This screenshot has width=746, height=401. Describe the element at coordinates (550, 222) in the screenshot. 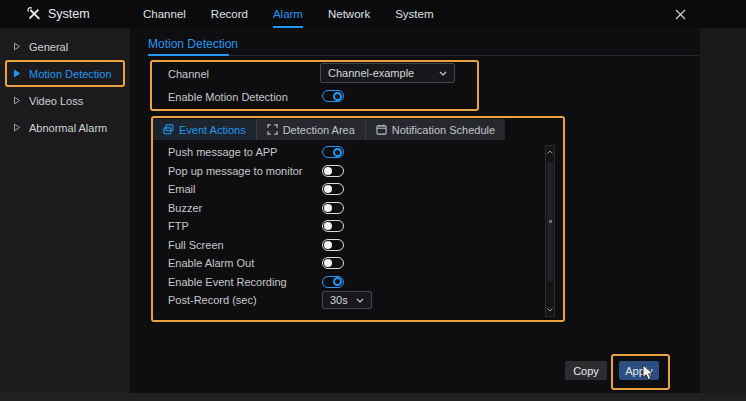

I see `scrollbar-grip` at that location.